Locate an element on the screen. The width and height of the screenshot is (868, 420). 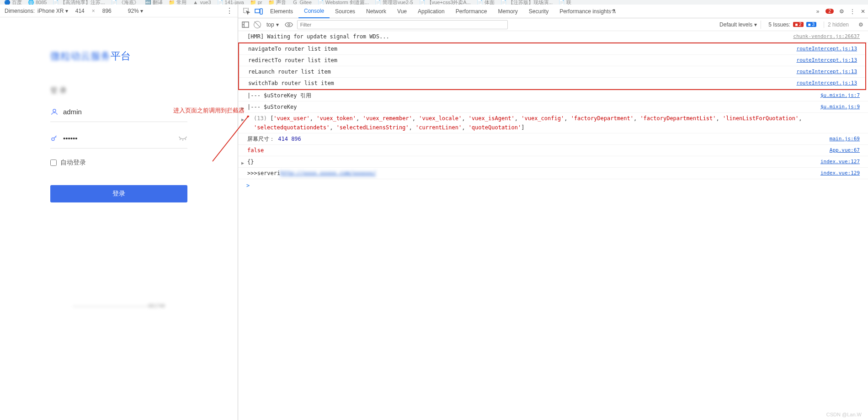
bookmark-item: 📄141-java is located at coordinates (231, 2).